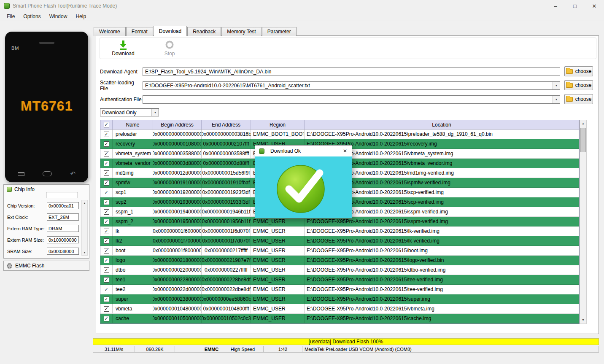 The image size is (604, 364). What do you see at coordinates (133, 154) in the screenshot?
I see `partition-name-cell: vbmeta_system` at bounding box center [133, 154].